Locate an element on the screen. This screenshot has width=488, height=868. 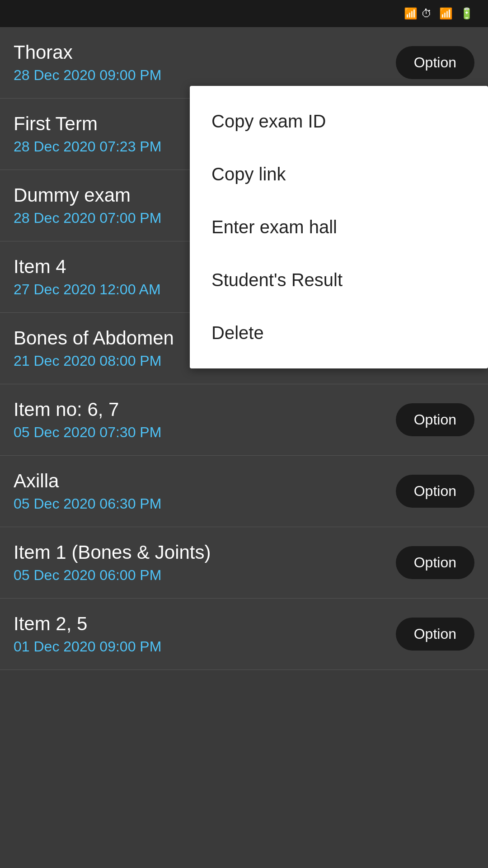
status-bar: 📶 ⏱ 📶 🔋 is located at coordinates (244, 14).